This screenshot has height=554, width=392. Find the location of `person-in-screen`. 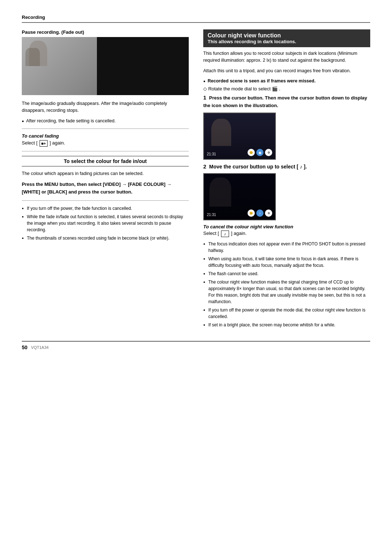

person-in-screen is located at coordinates (221, 132).